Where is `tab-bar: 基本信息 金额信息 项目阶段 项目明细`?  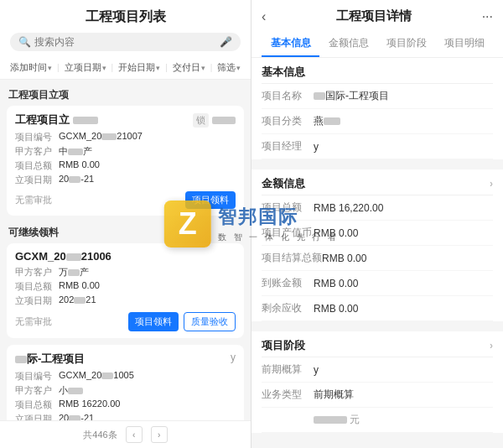 tab-bar: 基本信息 金额信息 项目阶段 项目明细 is located at coordinates (377, 44).